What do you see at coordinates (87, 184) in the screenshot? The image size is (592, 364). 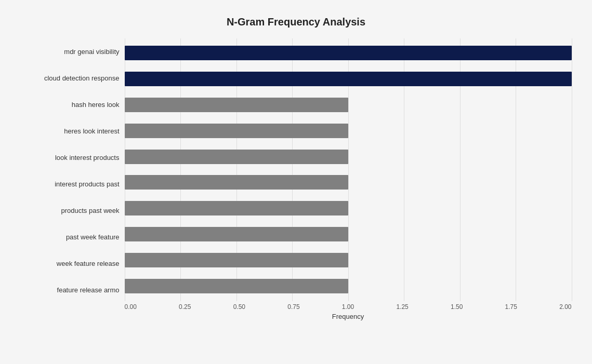 I see `y-label-5: interest products past` at bounding box center [87, 184].